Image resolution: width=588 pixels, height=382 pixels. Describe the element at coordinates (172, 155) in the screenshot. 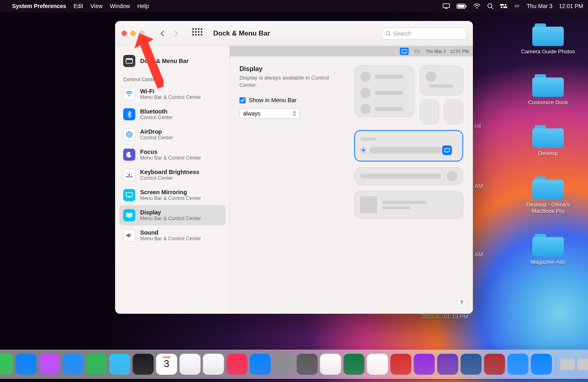

I see `sidebar-item-focus: FocusMenu Bar & Control Center` at that location.